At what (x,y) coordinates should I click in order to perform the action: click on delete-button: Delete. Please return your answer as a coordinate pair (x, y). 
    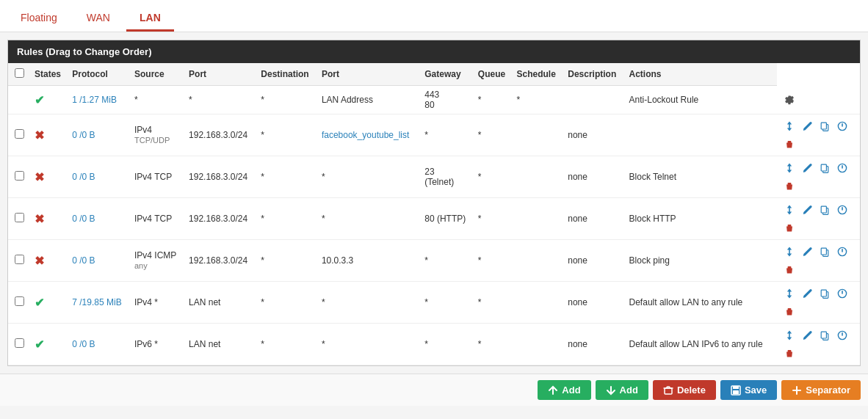
    Looking at the image, I should click on (684, 390).